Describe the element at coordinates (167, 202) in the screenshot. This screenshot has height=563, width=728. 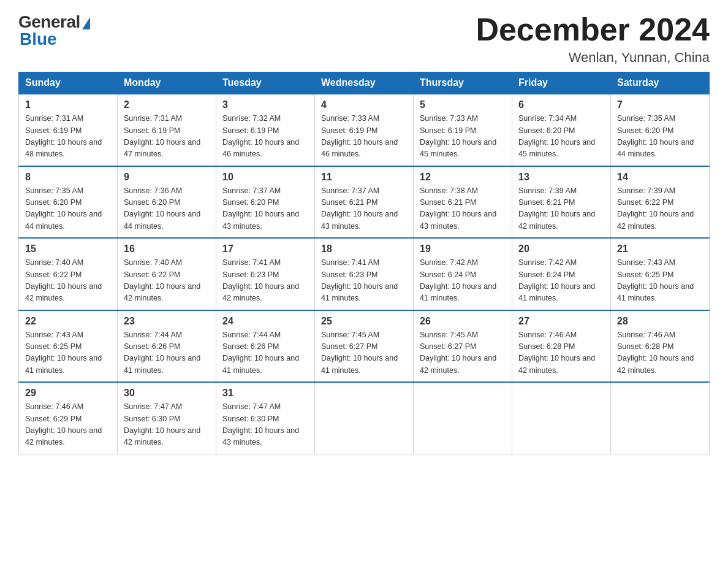
I see `calendar-cell: 9Sunrise: 7:36 AMSunset: 6:20 PMDaylight…` at that location.